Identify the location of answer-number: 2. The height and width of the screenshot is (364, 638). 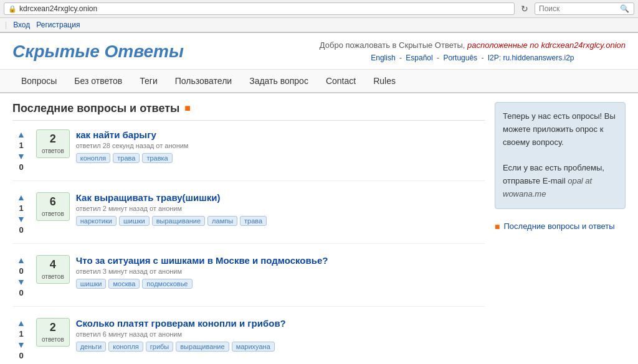
(53, 139).